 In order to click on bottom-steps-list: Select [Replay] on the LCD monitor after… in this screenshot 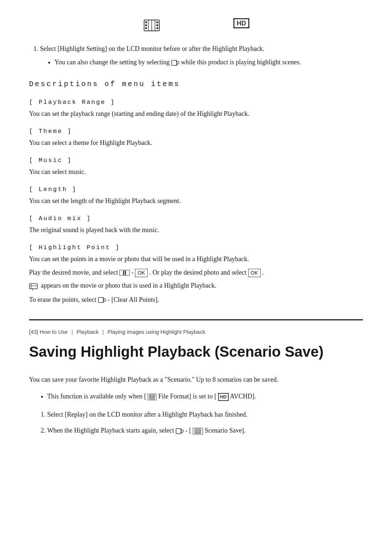, I will do `click(196, 423)`.